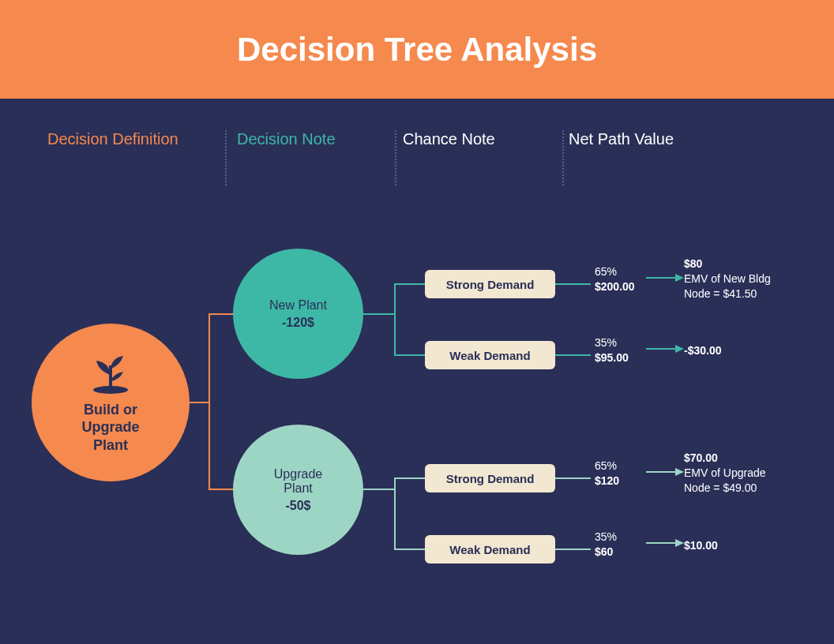 This screenshot has height=644, width=834. I want to click on col-chance-note: Chance Note, so click(470, 139).